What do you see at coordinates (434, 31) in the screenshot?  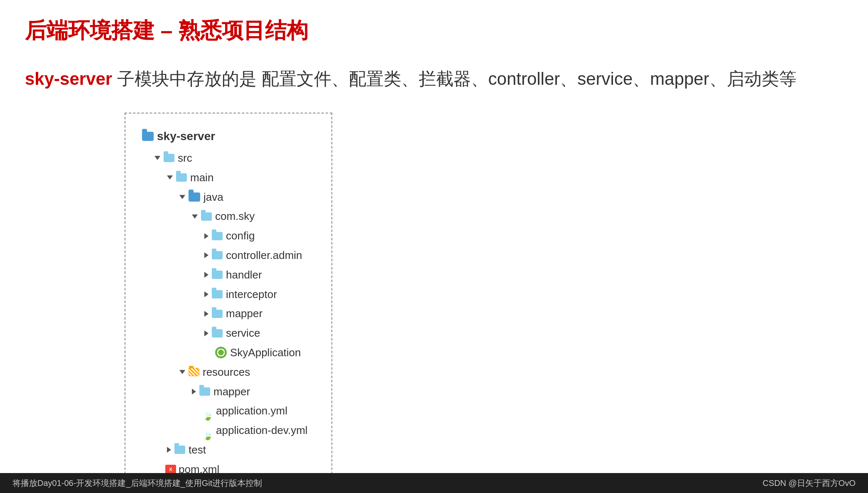 I see `page-title: 后端环境搭建 – 熟悉项目结构` at bounding box center [434, 31].